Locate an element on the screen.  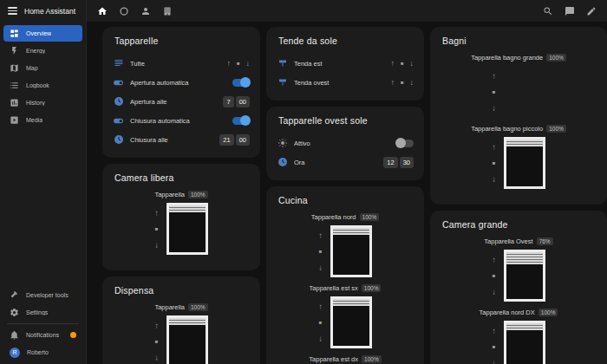
sidebar-item-developer-tools: Developer tools is located at coordinates (43, 295).